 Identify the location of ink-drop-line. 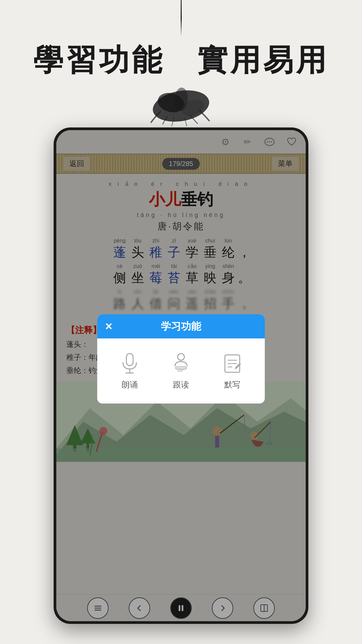
(181, 18).